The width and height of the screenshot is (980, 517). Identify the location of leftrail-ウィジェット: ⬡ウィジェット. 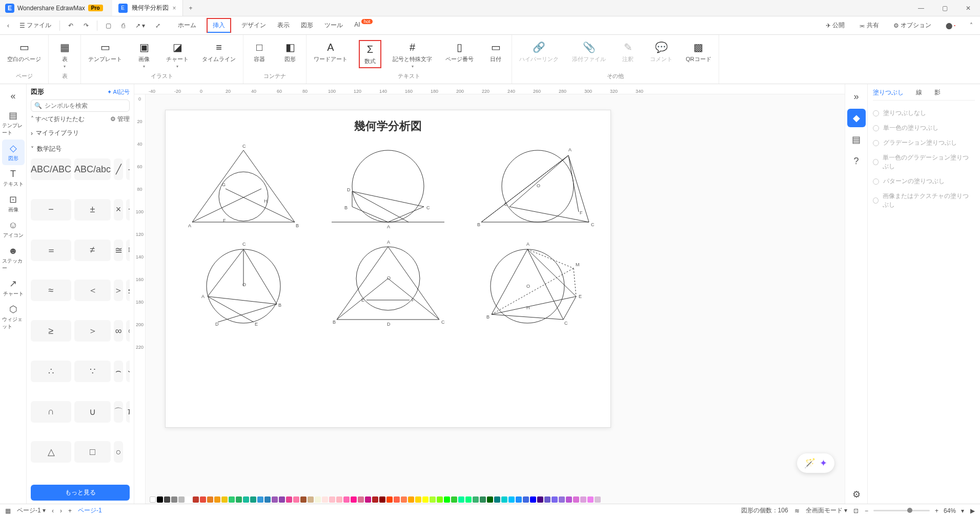
(13, 317).